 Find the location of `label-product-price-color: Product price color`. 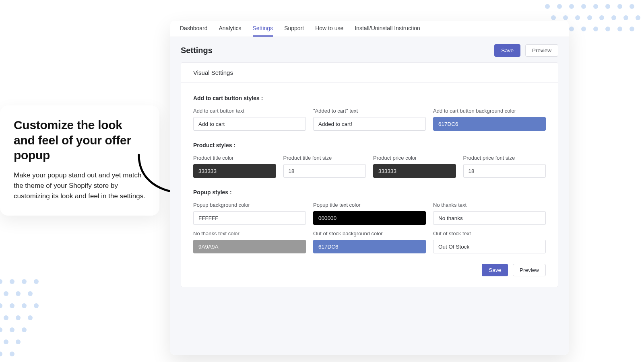

label-product-price-color: Product price color is located at coordinates (415, 158).